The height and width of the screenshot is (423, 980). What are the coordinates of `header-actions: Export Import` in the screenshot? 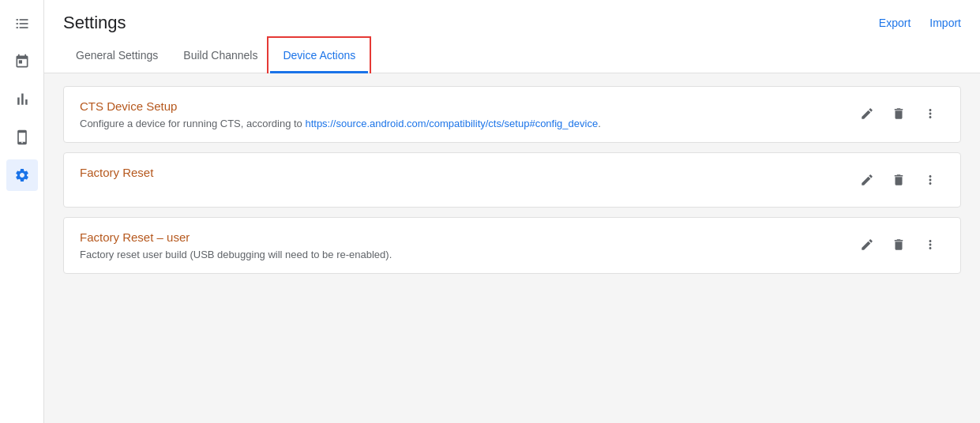 It's located at (920, 23).